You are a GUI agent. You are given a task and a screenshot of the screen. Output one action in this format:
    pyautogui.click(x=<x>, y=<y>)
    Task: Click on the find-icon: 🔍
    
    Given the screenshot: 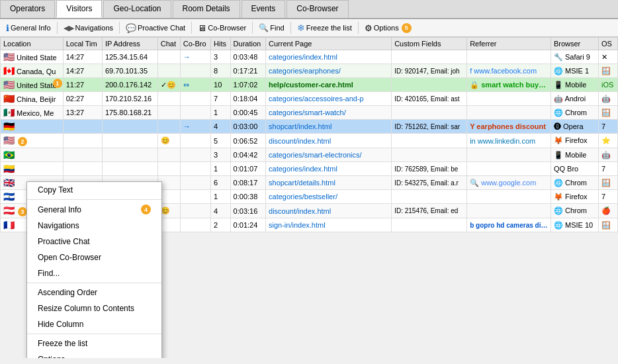 What is the action you would take?
    pyautogui.click(x=263, y=28)
    